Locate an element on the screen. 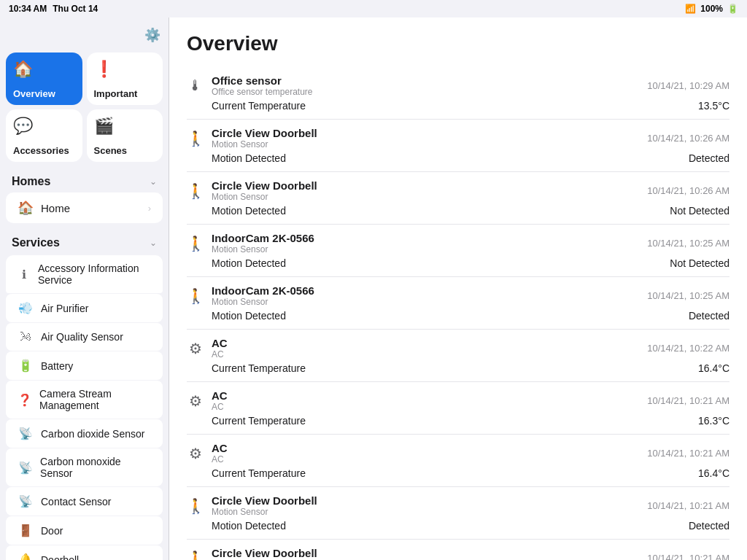 This screenshot has width=747, height=560. homes-title: Homes is located at coordinates (31, 182).